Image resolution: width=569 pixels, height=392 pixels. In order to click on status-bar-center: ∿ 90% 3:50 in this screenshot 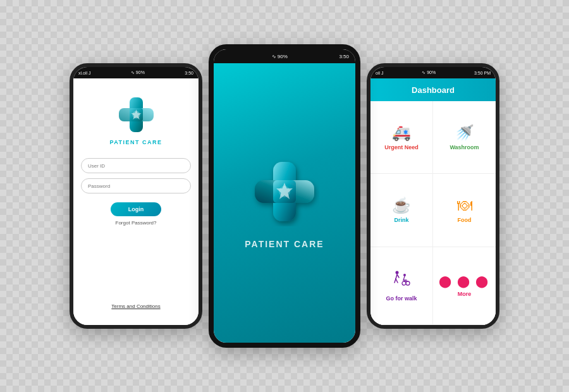, I will do `click(284, 56)`.